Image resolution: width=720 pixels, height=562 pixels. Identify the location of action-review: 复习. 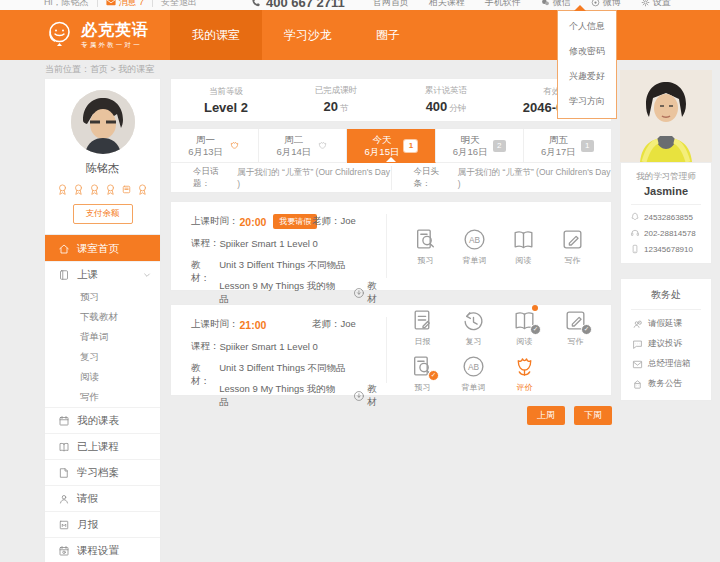
(474, 328).